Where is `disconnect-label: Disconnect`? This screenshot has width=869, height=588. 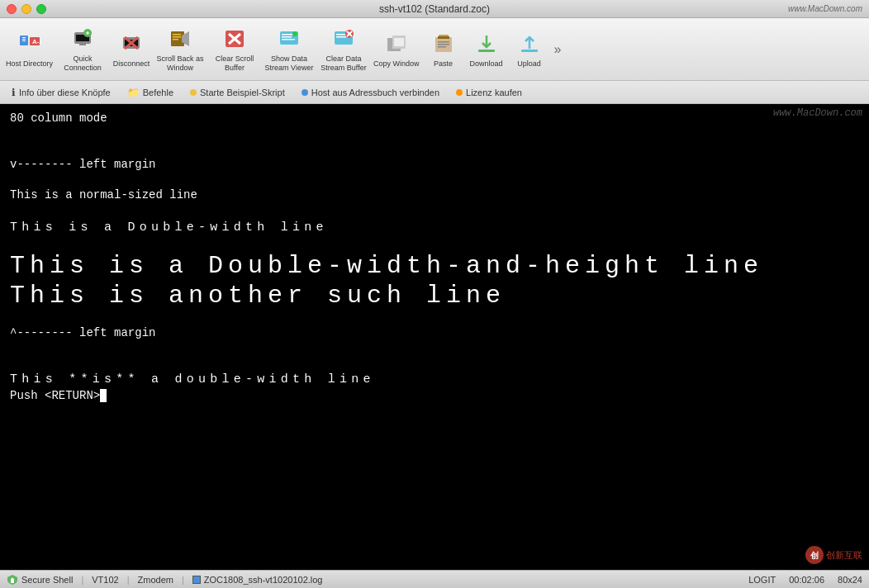
disconnect-label: Disconnect is located at coordinates (132, 64).